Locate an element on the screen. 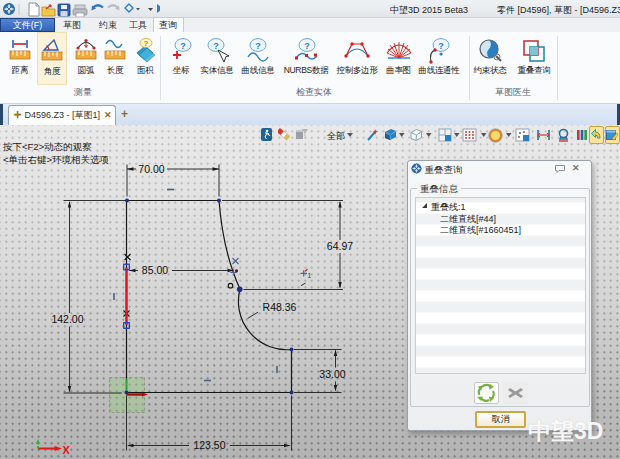 The image size is (620, 459). svg-text: R48.36 is located at coordinates (280, 307).